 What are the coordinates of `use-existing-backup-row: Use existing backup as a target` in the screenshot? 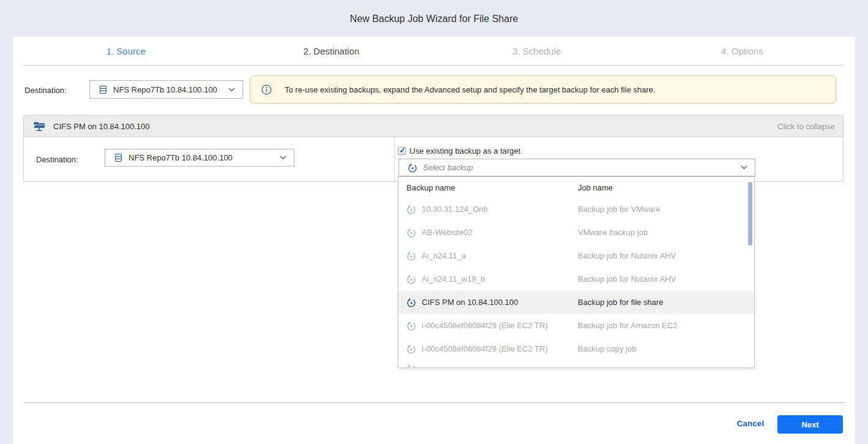 It's located at (459, 151).